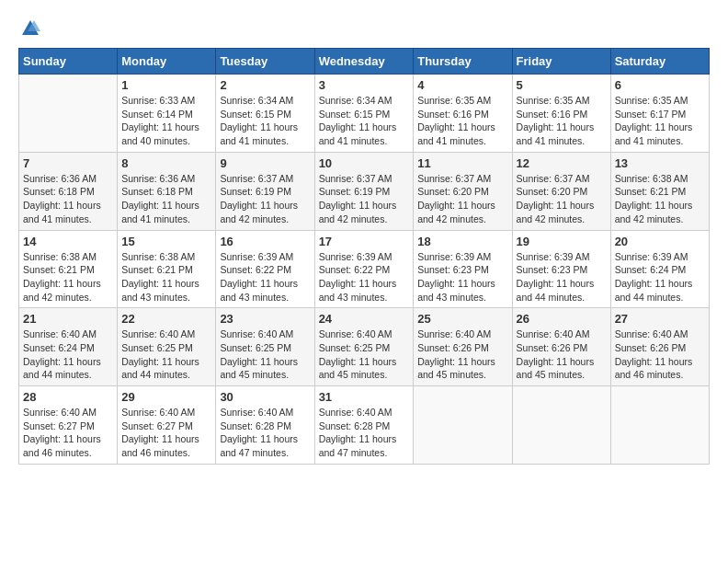 This screenshot has height=563, width=728. I want to click on calendar-day-cell: 9Sunrise: 6:37 AMSunset: 6:19 PMDaylight…, so click(265, 191).